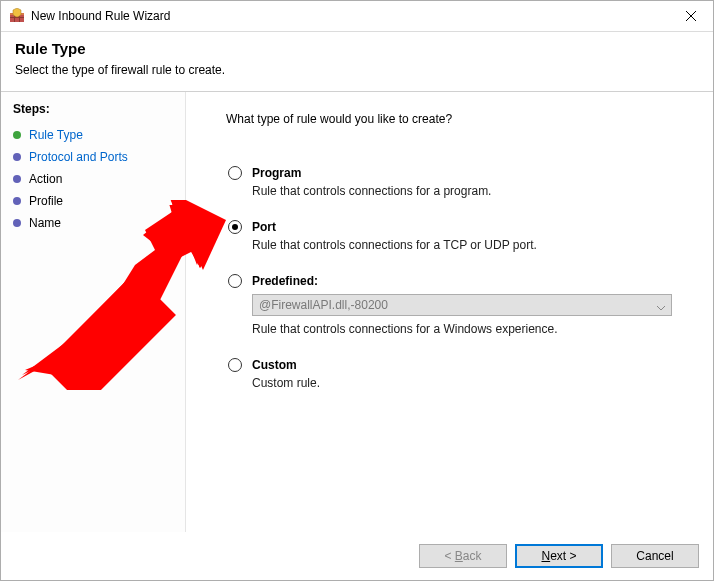  What do you see at coordinates (454, 305) in the screenshot?
I see `option-predefined: Predefined: @FirewallAPI.dll,-80200 Rule…` at bounding box center [454, 305].